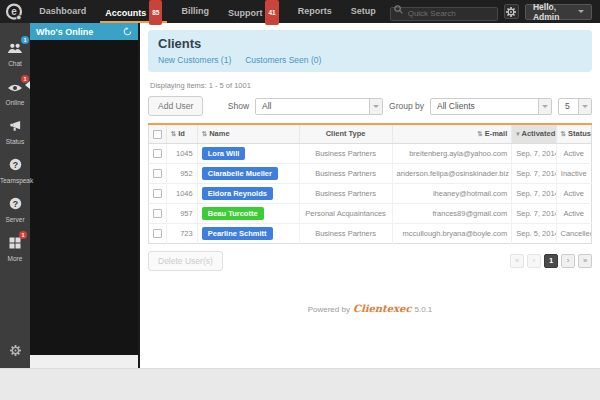 The width and height of the screenshot is (600, 400). Describe the element at coordinates (134, 12) in the screenshot. I see `nav-accounts: Accounts85` at that location.